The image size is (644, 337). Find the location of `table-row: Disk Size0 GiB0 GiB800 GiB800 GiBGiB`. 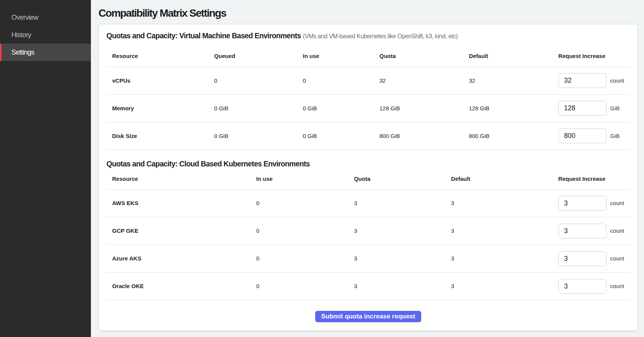

table-row: Disk Size0 GiB0 GiB800 GiB800 GiBGiB is located at coordinates (368, 136).